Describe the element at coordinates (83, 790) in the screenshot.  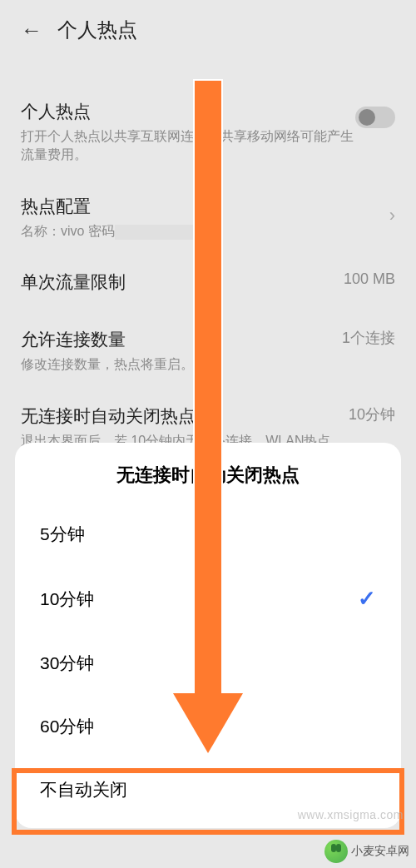
I see `option-label: 不自动关闭` at that location.